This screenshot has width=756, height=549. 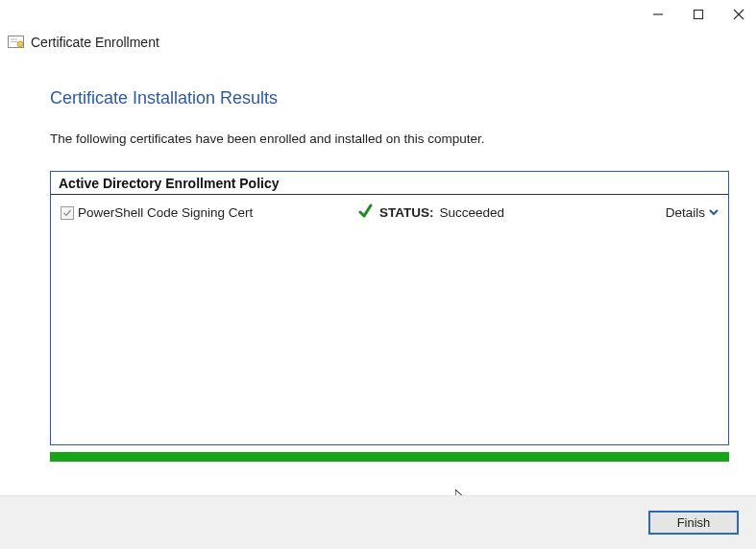 I want to click on status-label: STATUS:, so click(x=407, y=213).